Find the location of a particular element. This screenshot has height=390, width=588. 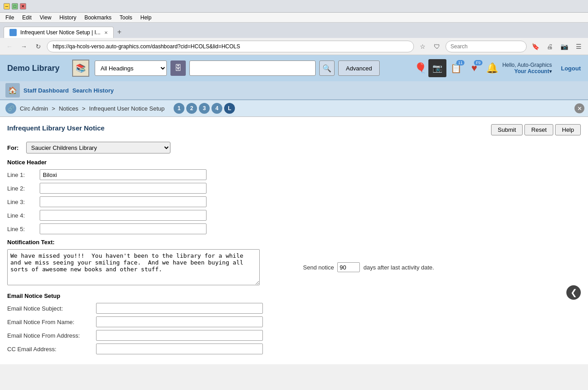

submit-button: Submit is located at coordinates (507, 130).